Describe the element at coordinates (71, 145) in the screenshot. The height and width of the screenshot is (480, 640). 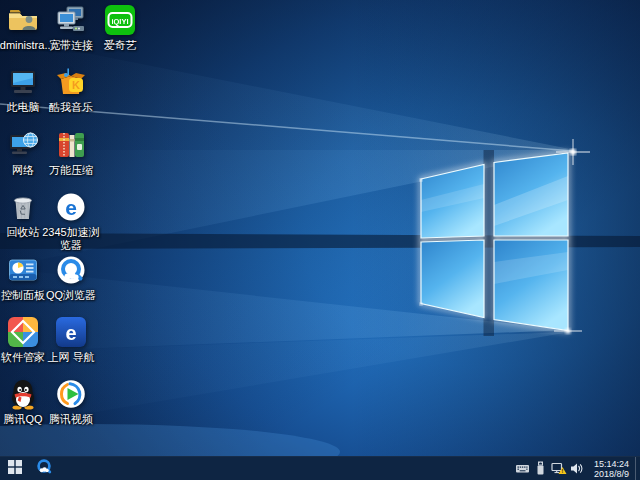
I see `universal-zip-icon` at that location.